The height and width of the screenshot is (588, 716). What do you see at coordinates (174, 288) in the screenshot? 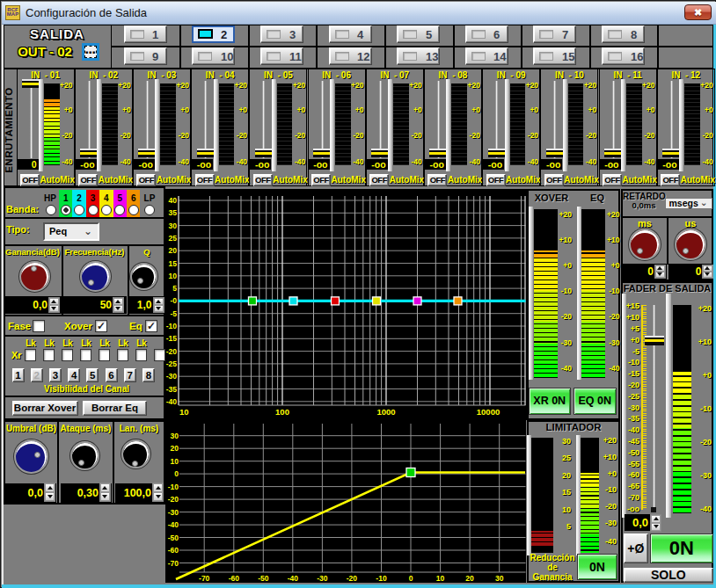
I see `svg-text: 5` at bounding box center [174, 288].